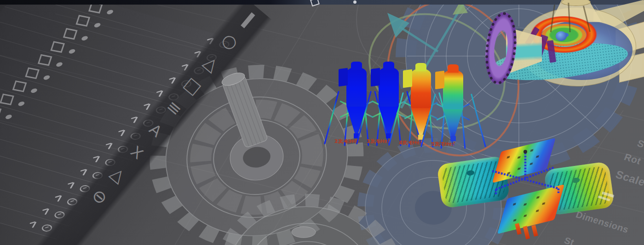 The image size is (644, 245). Describe the element at coordinates (409, 143) in the screenshot. I see `mode-frequency: 20.4Hz` at that location.